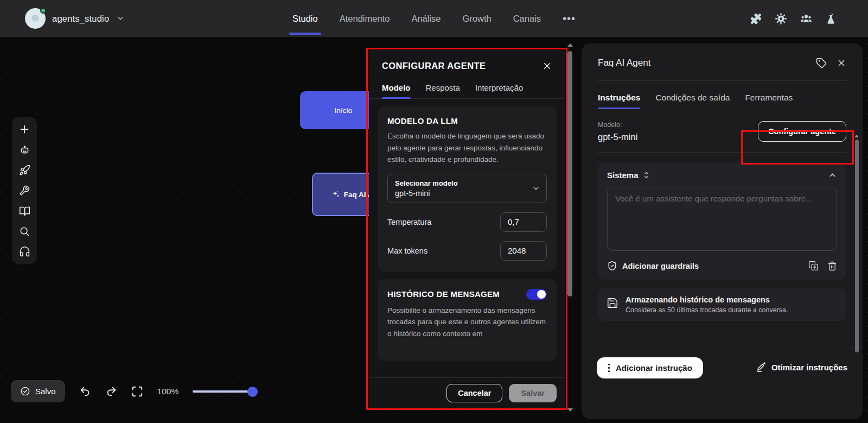  I want to click on panel-scrollbar-thumb, so click(857, 246).